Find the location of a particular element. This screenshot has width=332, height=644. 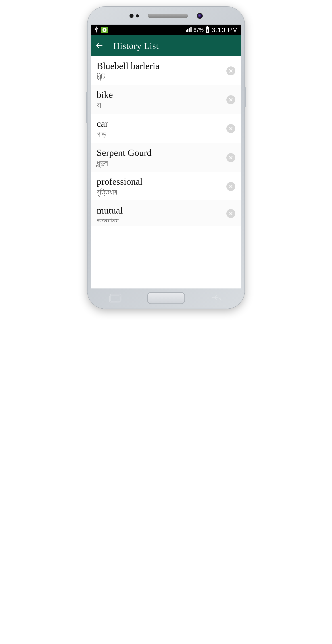

list-item: Serpent Gourd ধুন্দুল is located at coordinates (166, 158).